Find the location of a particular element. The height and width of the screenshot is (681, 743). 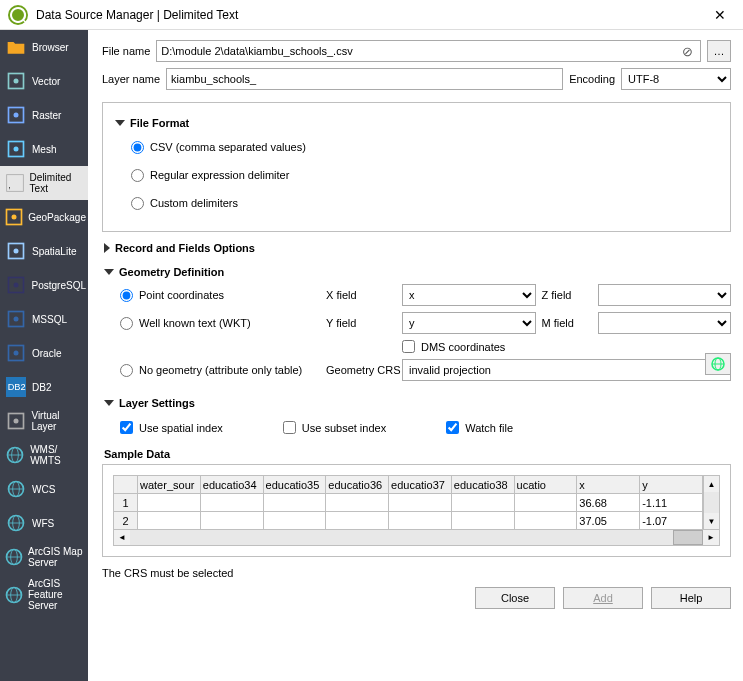

subset-index-checkbox: Use subset index is located at coordinates (334, 428).